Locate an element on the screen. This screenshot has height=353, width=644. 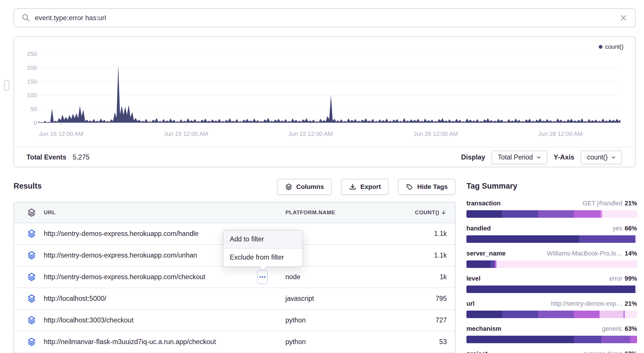
url-cell: http://sentry-demos-express.herokuapp.co… is located at coordinates (165, 277).